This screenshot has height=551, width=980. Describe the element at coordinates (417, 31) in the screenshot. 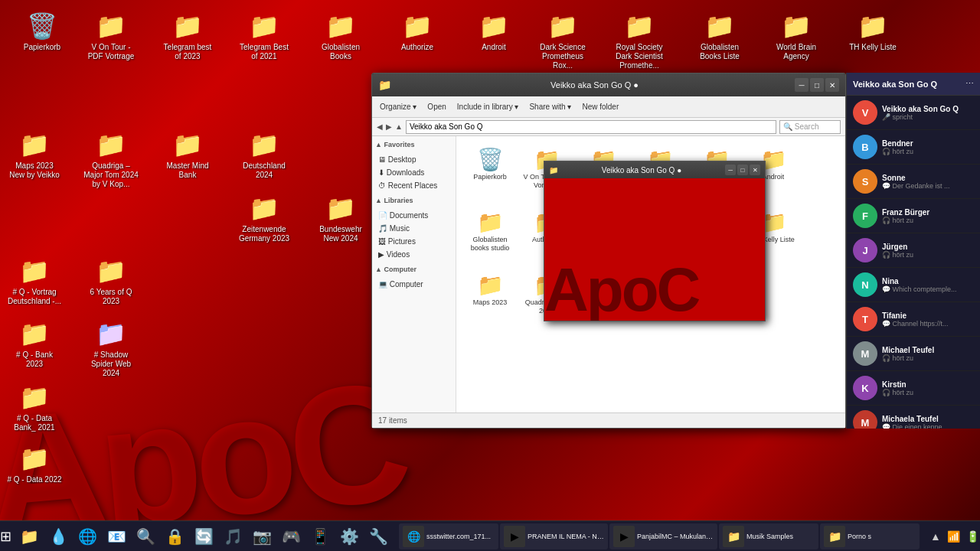

I see `desktop-icon: 📁 Authorize` at that location.